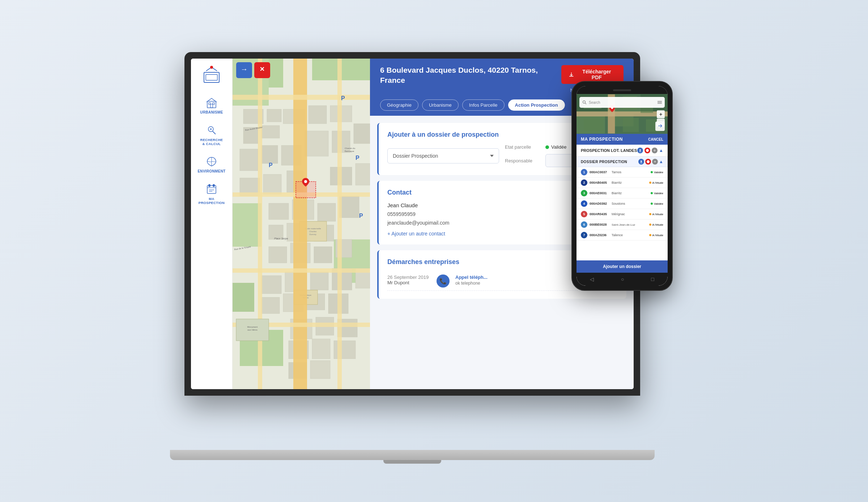 This screenshot has height=502, width=868. What do you see at coordinates (212, 194) in the screenshot?
I see `sidebar-item-prospection: MA PROSPECTION` at bounding box center [212, 194].